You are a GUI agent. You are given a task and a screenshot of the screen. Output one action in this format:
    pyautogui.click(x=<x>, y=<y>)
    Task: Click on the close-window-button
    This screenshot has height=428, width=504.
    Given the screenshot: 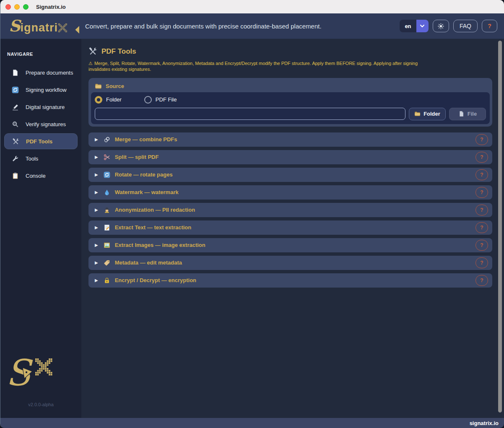 What is the action you would take?
    pyautogui.click(x=8, y=7)
    